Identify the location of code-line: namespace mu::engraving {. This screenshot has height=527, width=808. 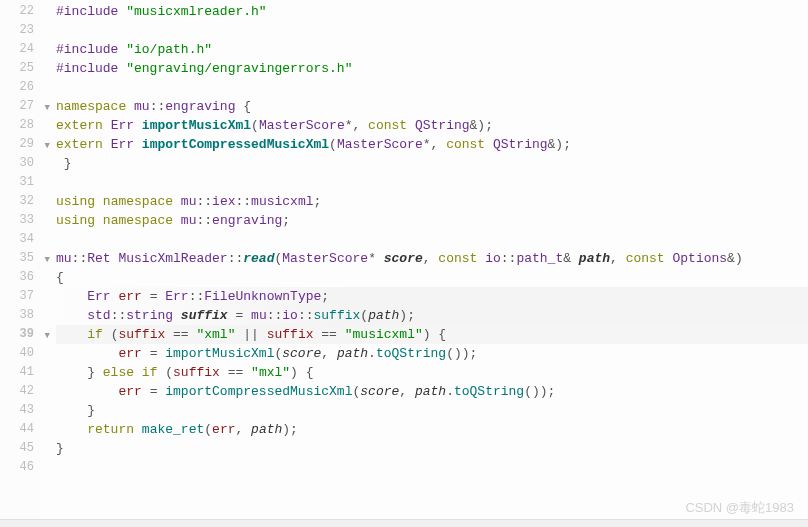
(432, 106).